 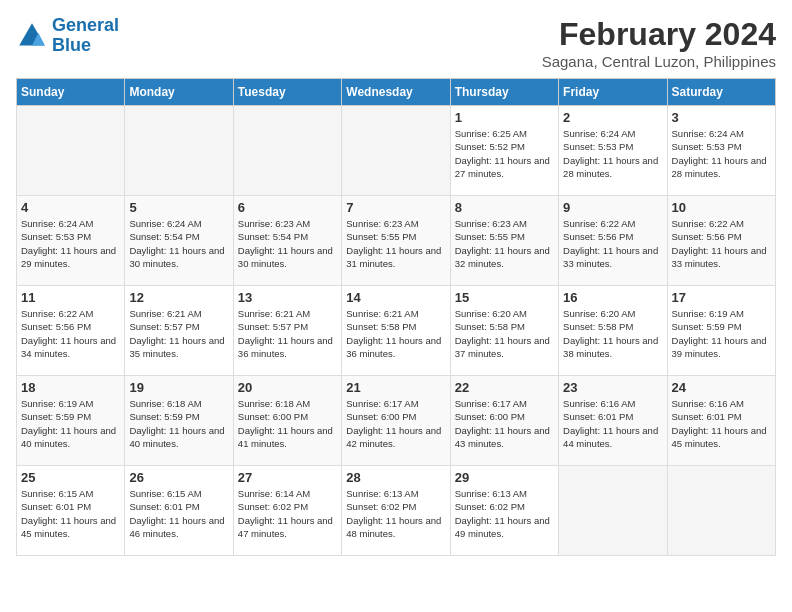 What do you see at coordinates (178, 478) in the screenshot?
I see `day-number: 26` at bounding box center [178, 478].